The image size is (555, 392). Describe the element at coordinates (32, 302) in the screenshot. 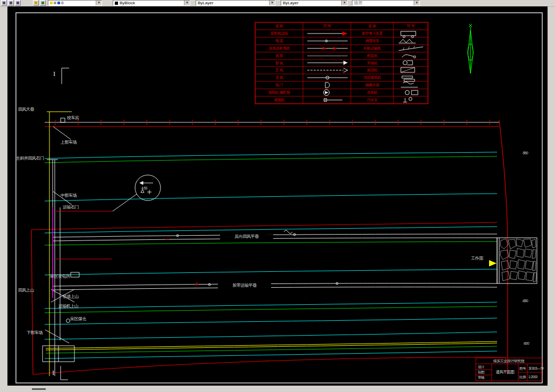

I see `boundary-left` at that location.